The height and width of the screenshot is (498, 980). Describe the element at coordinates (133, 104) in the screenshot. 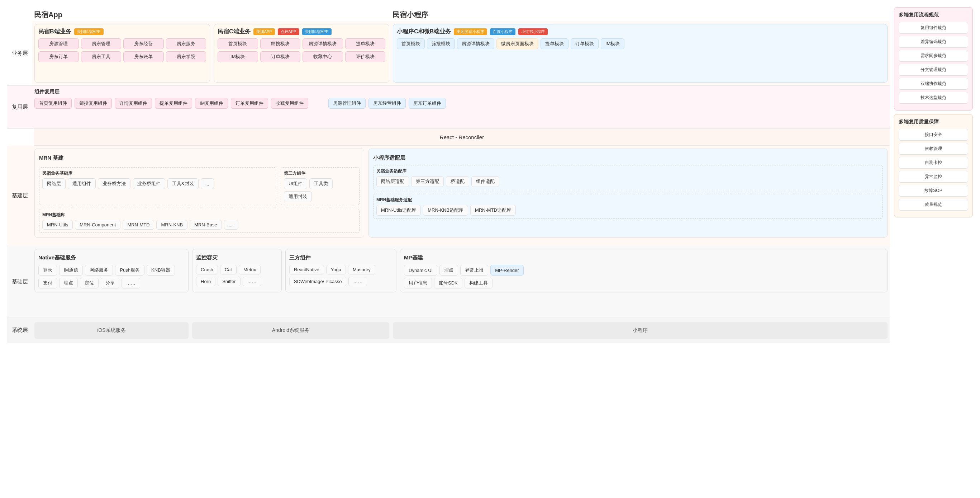

I see `reuse-chip: 详情复用组件` at that location.